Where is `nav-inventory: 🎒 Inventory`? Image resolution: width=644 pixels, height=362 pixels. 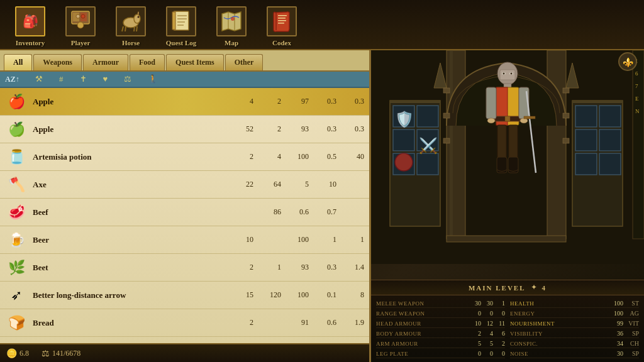
nav-inventory: 🎒 Inventory is located at coordinates (30, 26).